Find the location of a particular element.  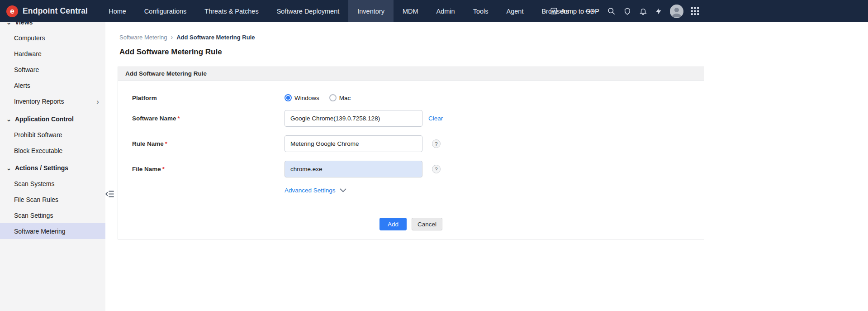

sidebar-item-label: Scan Settings is located at coordinates (33, 215).